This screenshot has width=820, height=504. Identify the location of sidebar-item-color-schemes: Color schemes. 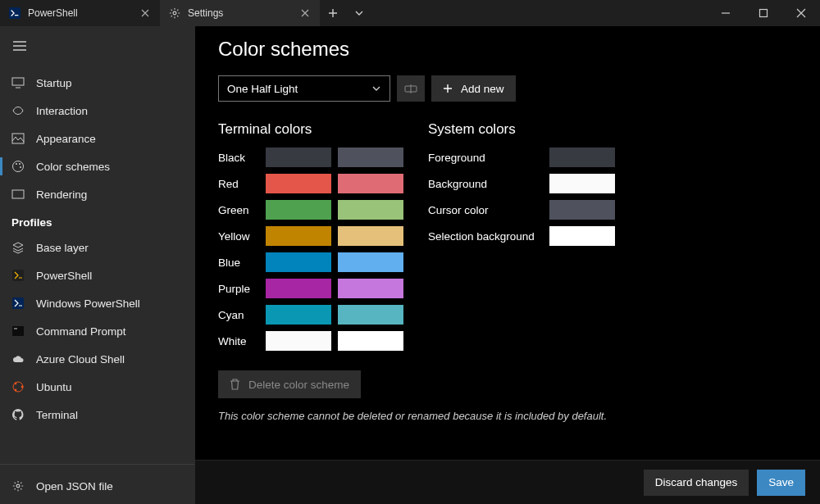
(98, 166).